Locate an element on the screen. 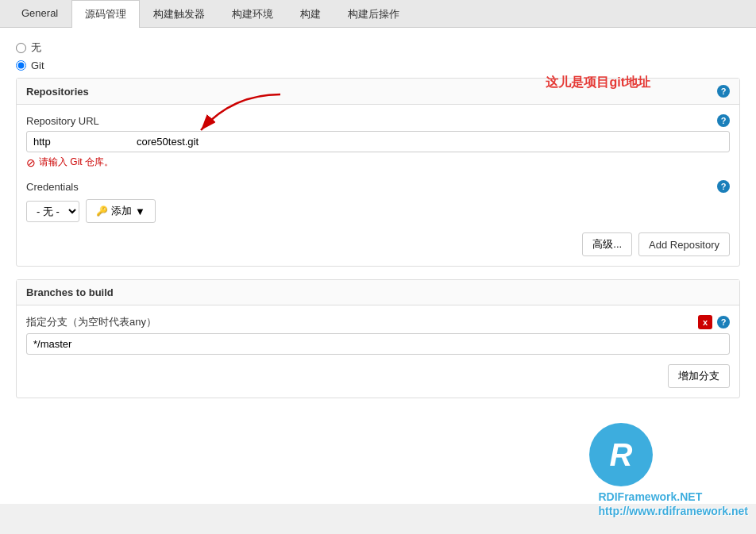 The height and width of the screenshot is (534, 756). repo-url-help-icon: ? is located at coordinates (723, 121).